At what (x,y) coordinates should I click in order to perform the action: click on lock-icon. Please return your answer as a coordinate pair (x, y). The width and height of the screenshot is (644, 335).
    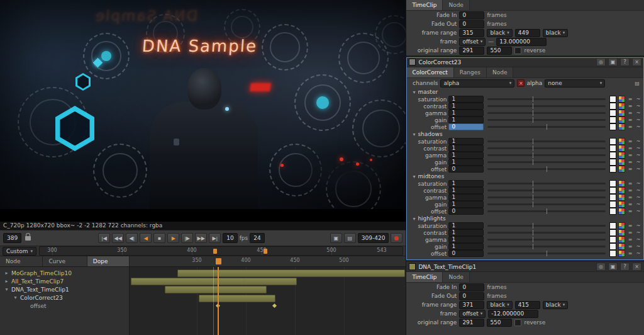
    Looking at the image, I should click on (28, 238).